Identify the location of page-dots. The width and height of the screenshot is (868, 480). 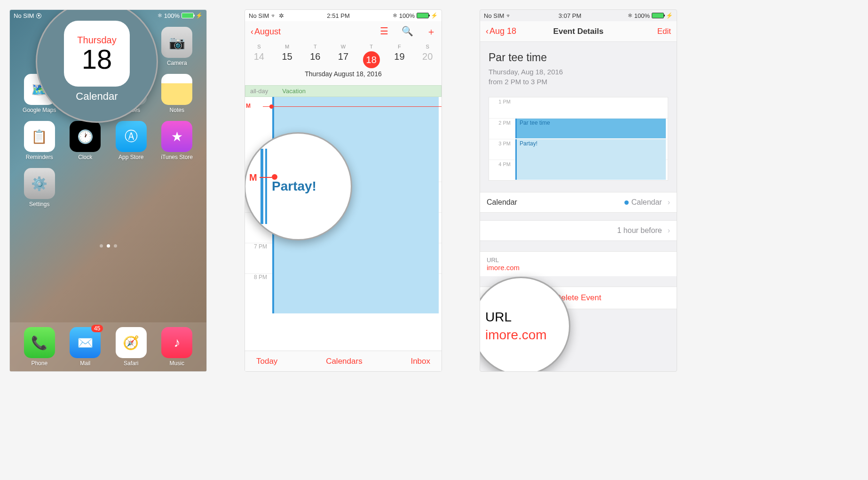
(108, 246).